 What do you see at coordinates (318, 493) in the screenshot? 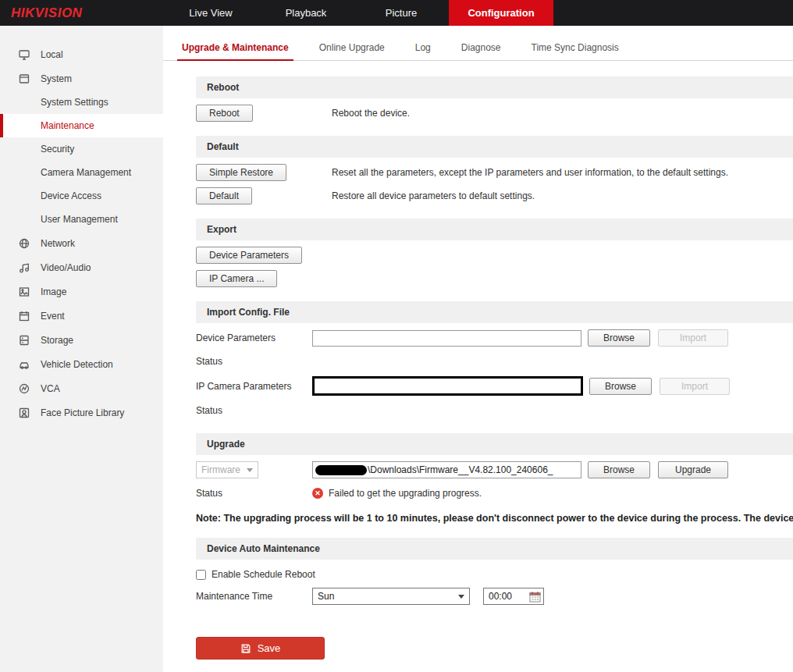
I see `error-icon` at bounding box center [318, 493].